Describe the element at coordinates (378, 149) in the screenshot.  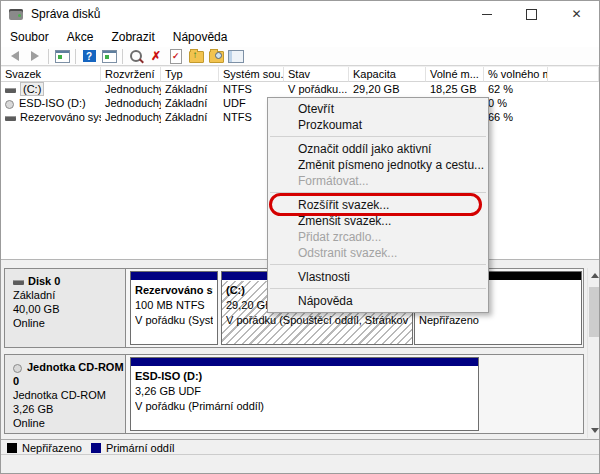
I see `menu-item-oznacit-aktivni: Označit oddíl jako aktivní` at that location.